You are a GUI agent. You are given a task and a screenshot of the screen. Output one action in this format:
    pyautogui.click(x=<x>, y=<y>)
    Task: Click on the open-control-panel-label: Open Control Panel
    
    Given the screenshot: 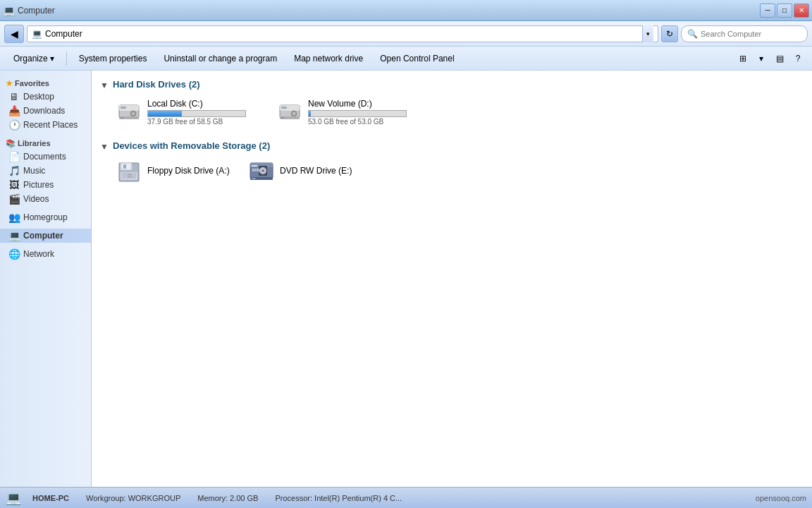 What is the action you would take?
    pyautogui.click(x=417, y=59)
    